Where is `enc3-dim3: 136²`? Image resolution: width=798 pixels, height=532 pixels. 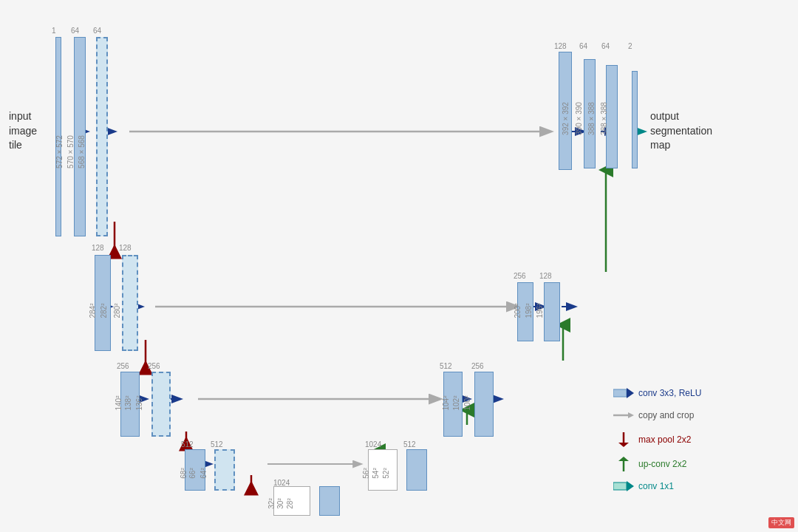
enc3-dim3: 136² is located at coordinates (139, 403).